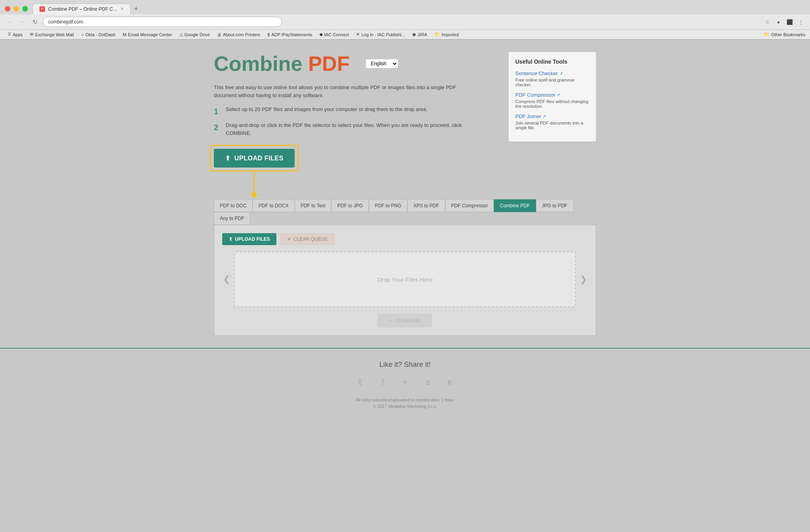  I want to click on bookmark-star-icon: ☆, so click(767, 22).